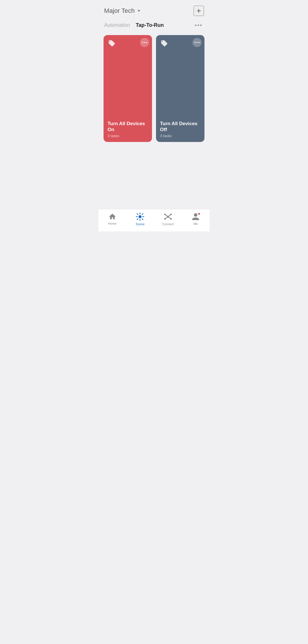  I want to click on nav-item-connect: Connect, so click(168, 219).